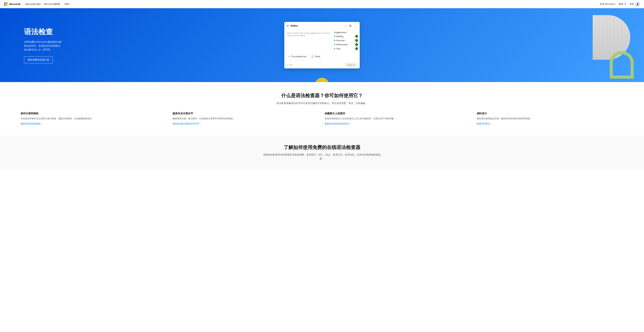 Image resolution: width=644 pixels, height=332 pixels. I want to click on feature-professional: 提高专业文档水平 确保漂亮文稿、电子邮件、社交媒体文章和打印资料没有错误。 使用…, so click(246, 119).